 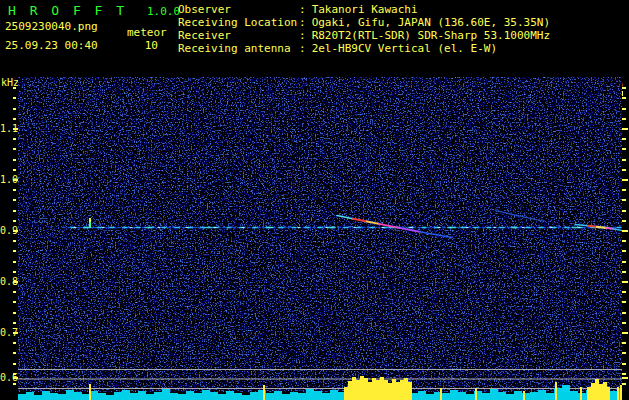 I want to click on observation-timestamp: 25.09.23 00:40, so click(x=52, y=46).